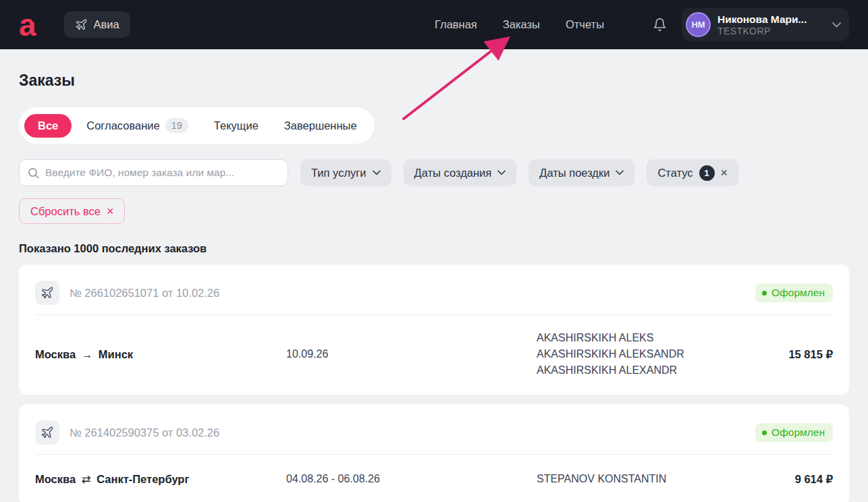 The height and width of the screenshot is (502, 868). Describe the element at coordinates (346, 173) in the screenshot. I see `filter-service-type: Тип услуги` at that location.